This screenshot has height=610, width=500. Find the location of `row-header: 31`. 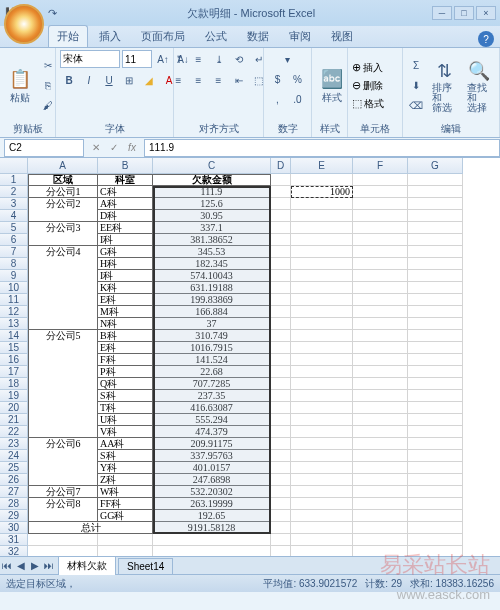

row-header: 31 is located at coordinates (14, 540).